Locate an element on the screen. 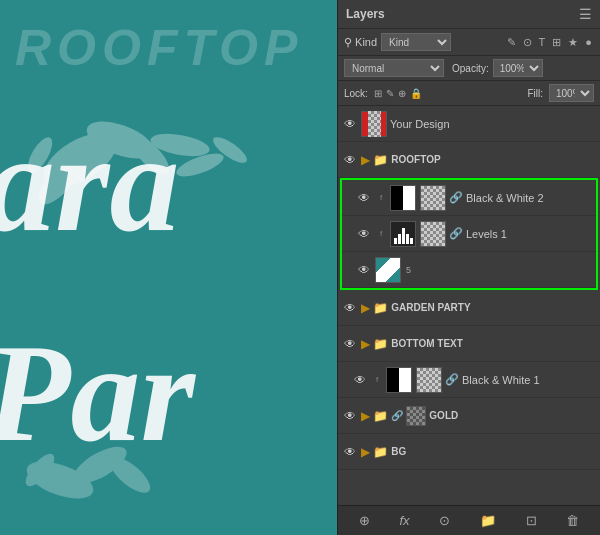 The width and height of the screenshot is (600, 535). filter-icon-pencil: ✎ is located at coordinates (512, 42).